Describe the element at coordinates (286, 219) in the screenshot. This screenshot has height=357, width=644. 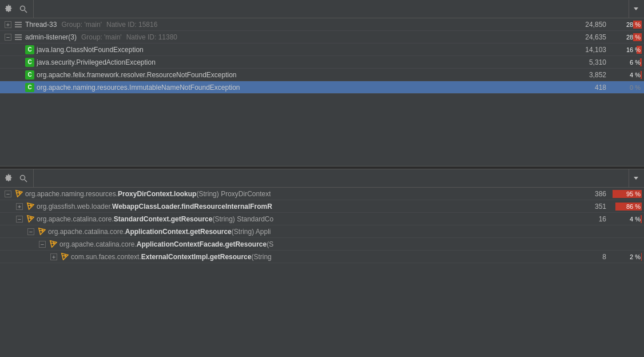
I see `name-cell: −org.apache.catalina.core.StandardContex…` at that location.